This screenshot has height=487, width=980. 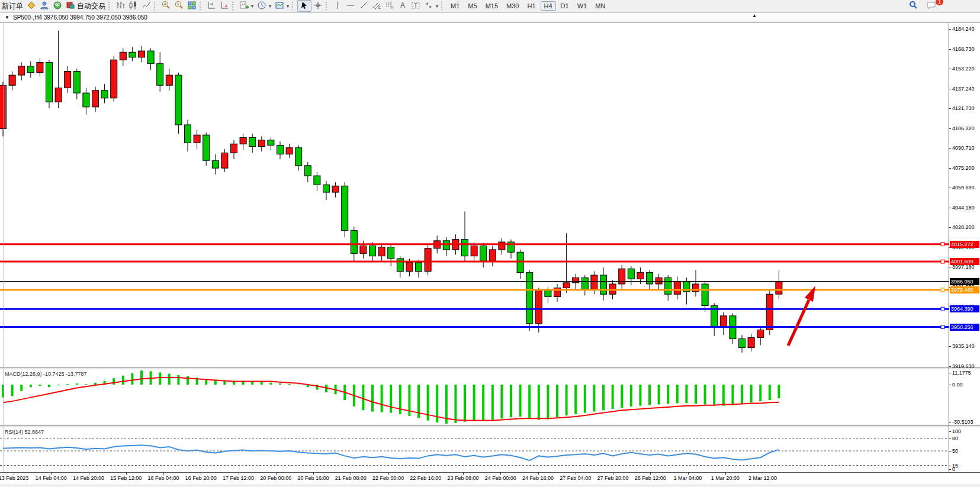 I want to click on price-axis-label: 4184.240, so click(x=963, y=29).